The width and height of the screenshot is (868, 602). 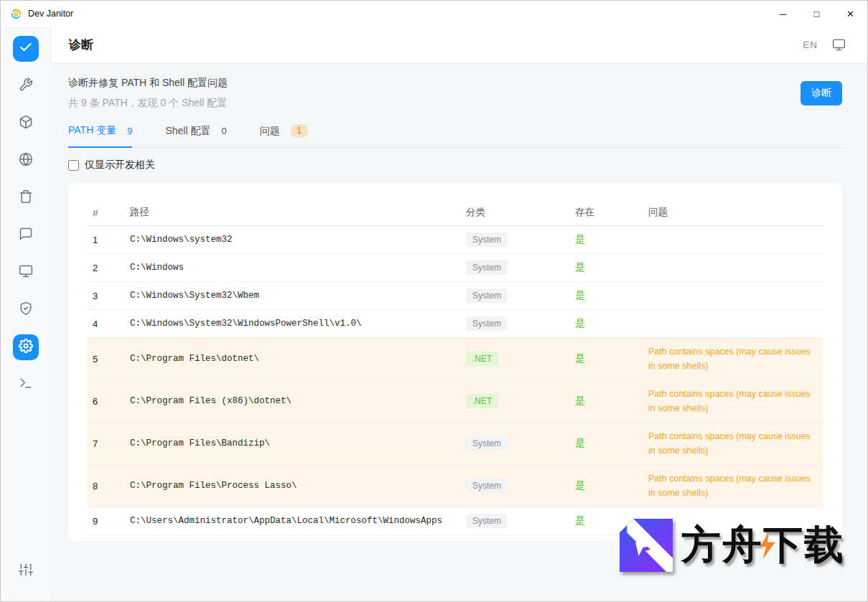 What do you see at coordinates (26, 571) in the screenshot?
I see `sidebar-item-preferences` at bounding box center [26, 571].